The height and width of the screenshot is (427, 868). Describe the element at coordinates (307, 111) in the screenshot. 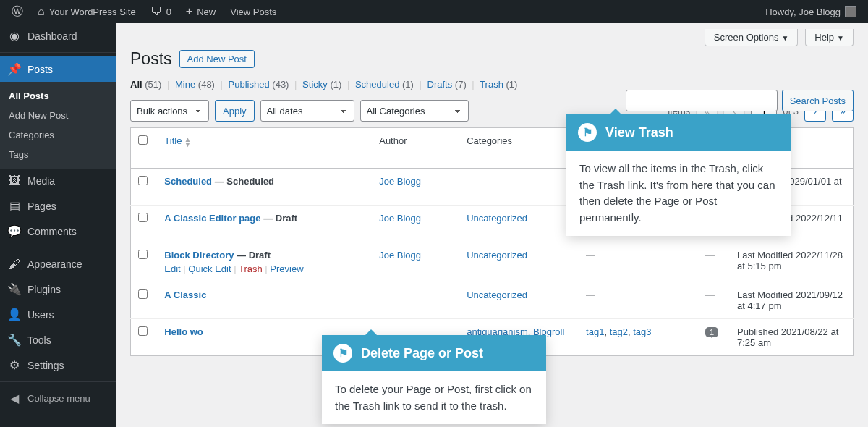

I see `dates-select: All dates` at that location.